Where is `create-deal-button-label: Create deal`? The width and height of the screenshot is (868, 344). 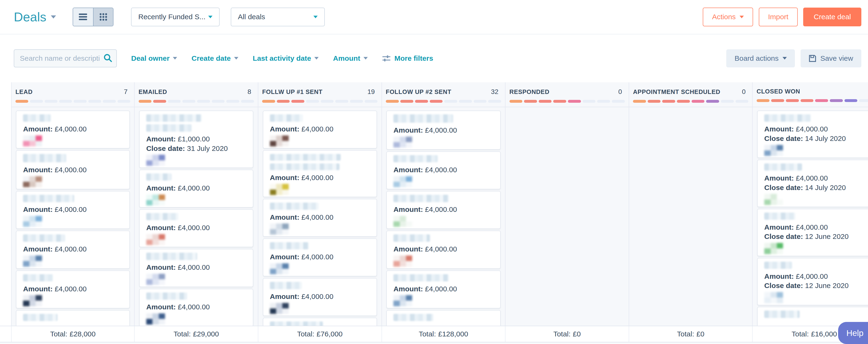 create-deal-button-label: Create deal is located at coordinates (832, 17).